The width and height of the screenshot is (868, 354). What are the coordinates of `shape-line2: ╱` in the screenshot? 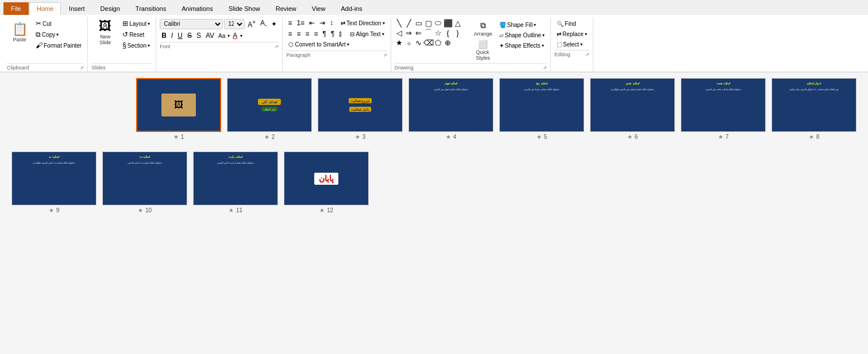 It's located at (409, 23).